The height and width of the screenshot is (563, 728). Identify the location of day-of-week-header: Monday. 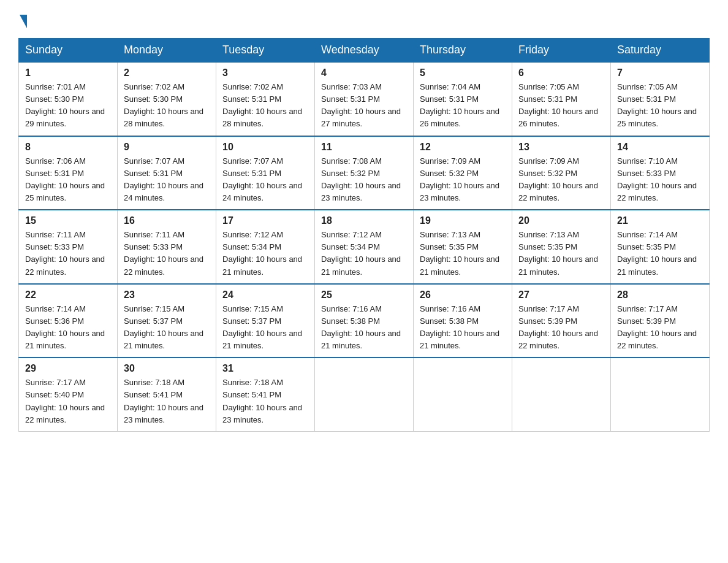
(167, 50).